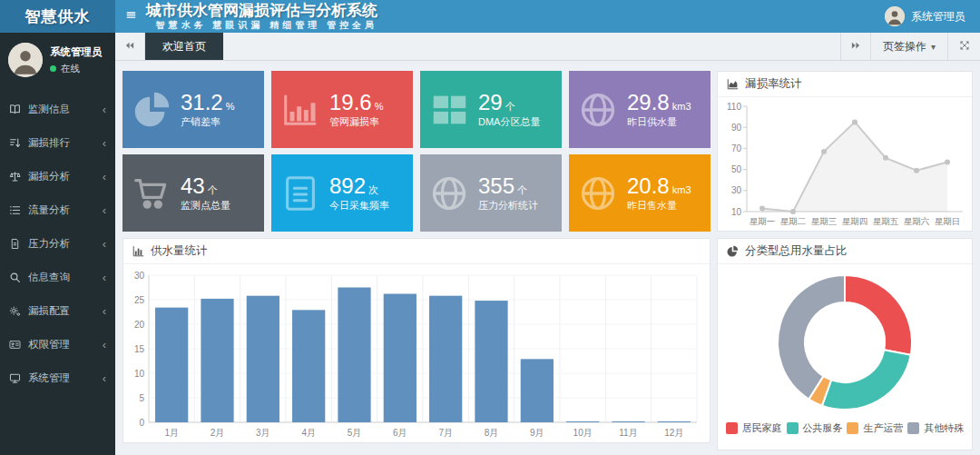 The height and width of the screenshot is (455, 980). I want to click on fullscreen-button, so click(964, 46).